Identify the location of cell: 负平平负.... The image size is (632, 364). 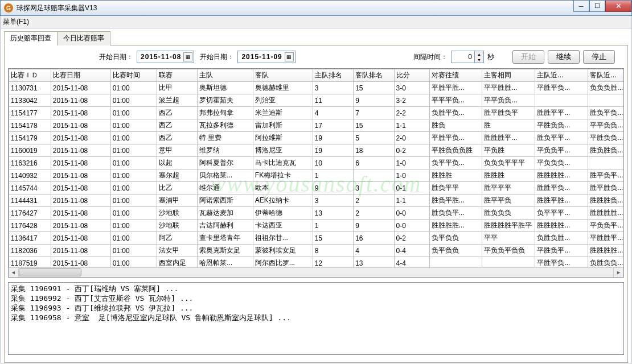
(455, 163).